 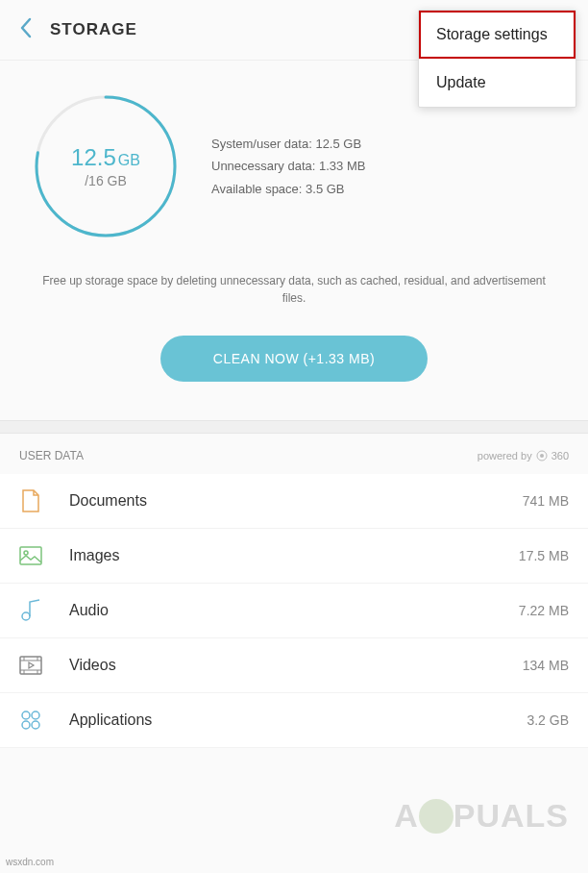 What do you see at coordinates (546, 501) in the screenshot?
I see `category-size: 741 MB` at bounding box center [546, 501].